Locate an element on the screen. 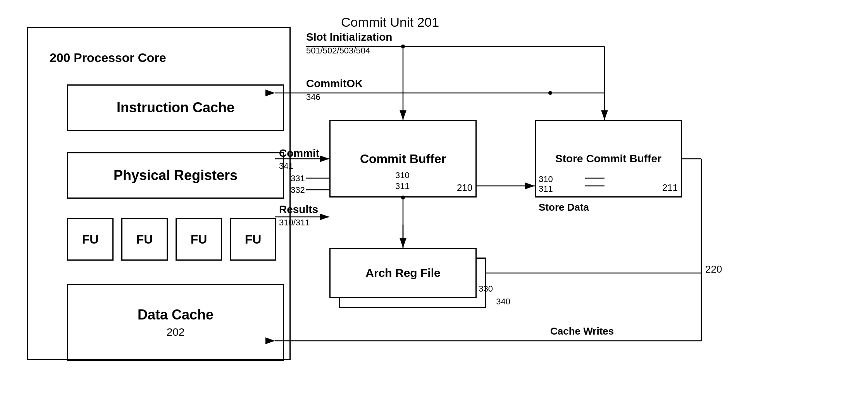 The height and width of the screenshot is (395, 868). commit-buffer-num: 210 is located at coordinates (465, 188).